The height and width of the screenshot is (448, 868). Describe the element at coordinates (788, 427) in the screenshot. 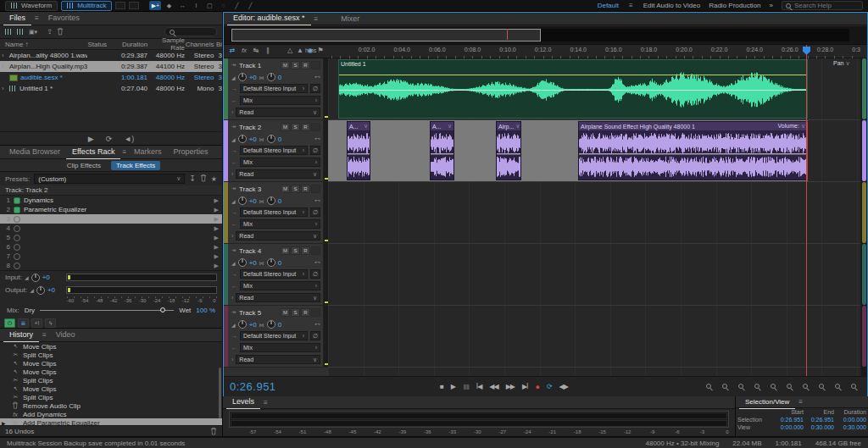

I see `view-start: 0:00.000` at that location.